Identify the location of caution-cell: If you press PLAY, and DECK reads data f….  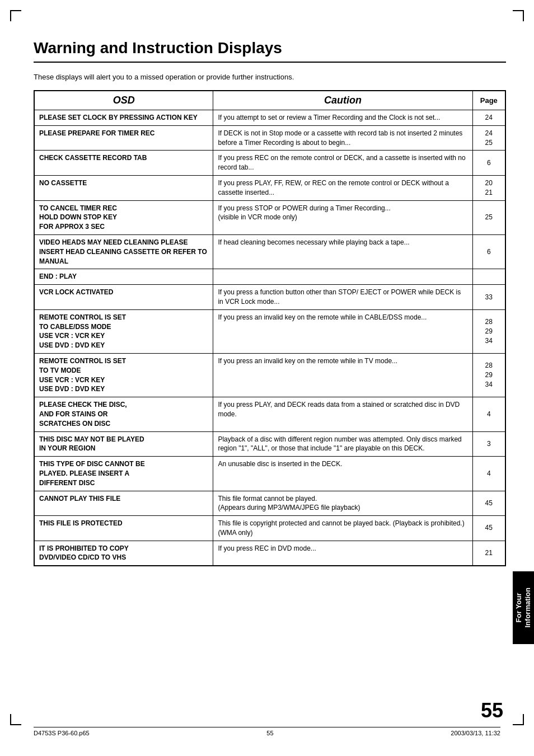
(343, 414).